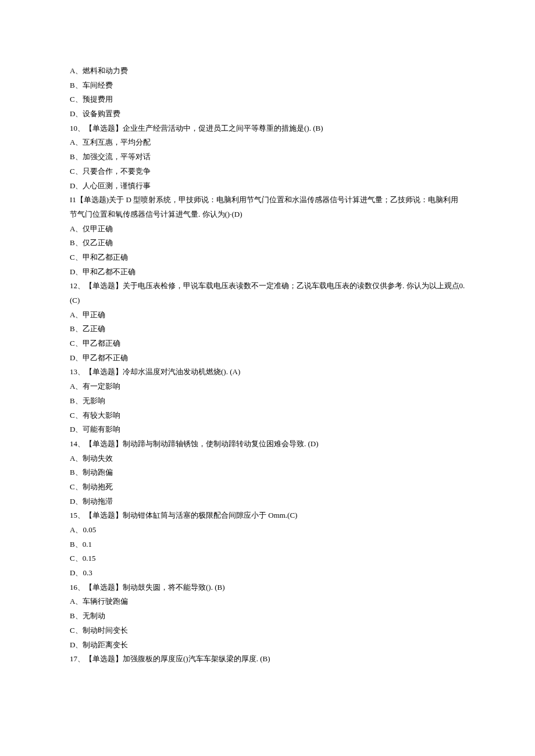 This screenshot has width=535, height=756. I want to click on text-line: 10、【单选题】企业生产经营活动中，促进员工之间平等尊重的措施是(). (B), so click(268, 129).